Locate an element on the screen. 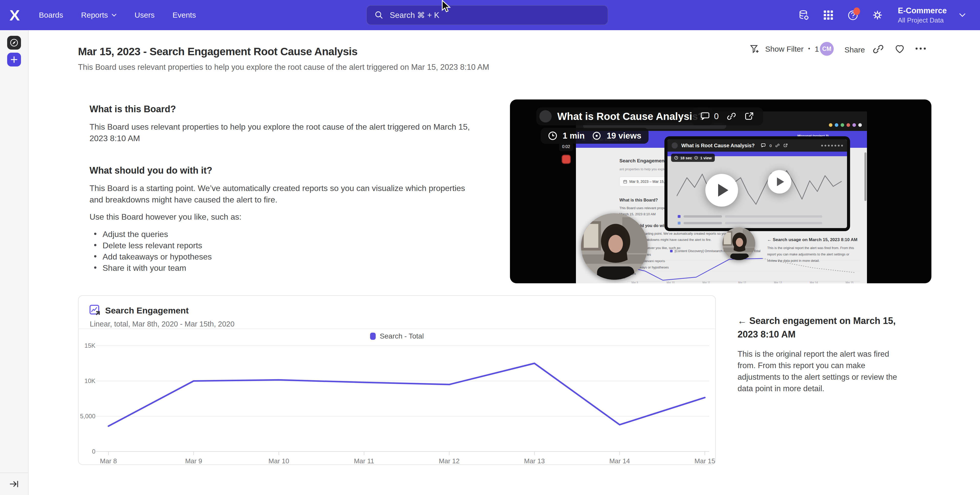 The width and height of the screenshot is (980, 495). video-views: 19 views is located at coordinates (624, 136).